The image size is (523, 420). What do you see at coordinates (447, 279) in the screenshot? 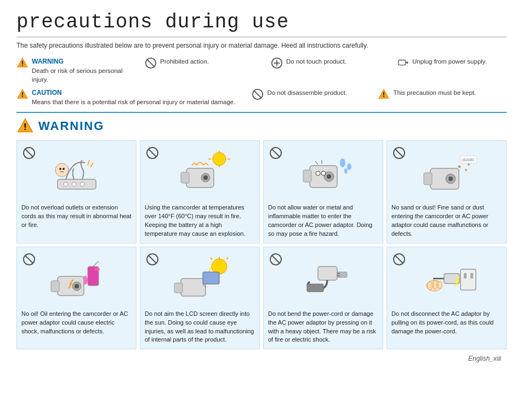
I see `card-8-illustration` at bounding box center [447, 279].